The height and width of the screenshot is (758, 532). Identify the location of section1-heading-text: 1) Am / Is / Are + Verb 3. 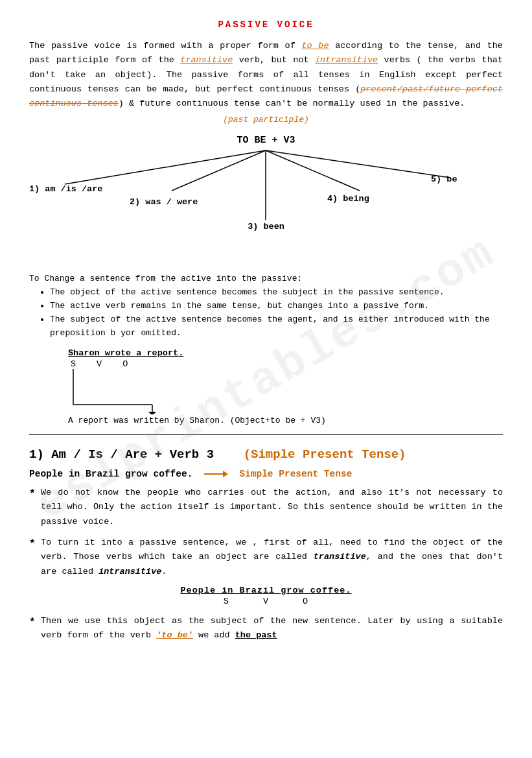
(122, 455).